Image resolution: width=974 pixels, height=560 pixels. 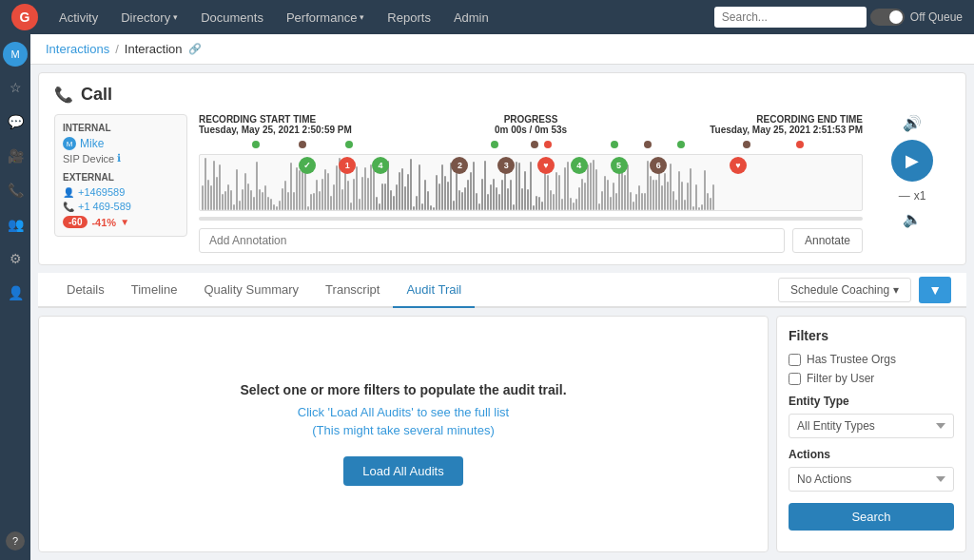 What do you see at coordinates (403, 472) in the screenshot?
I see `load-all-audits-button: Load All Audits` at bounding box center [403, 472].